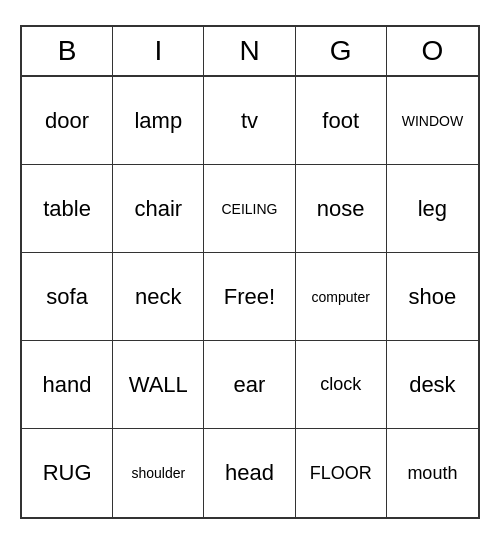 This screenshot has height=544, width=500. Describe the element at coordinates (158, 473) in the screenshot. I see `bingo-cell-21: shoulder` at that location.